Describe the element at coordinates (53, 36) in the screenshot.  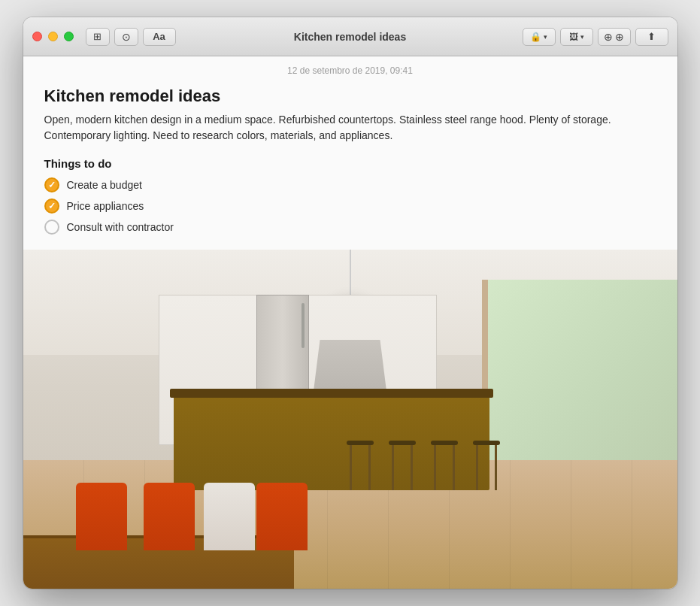
I see `traffic-lights` at that location.